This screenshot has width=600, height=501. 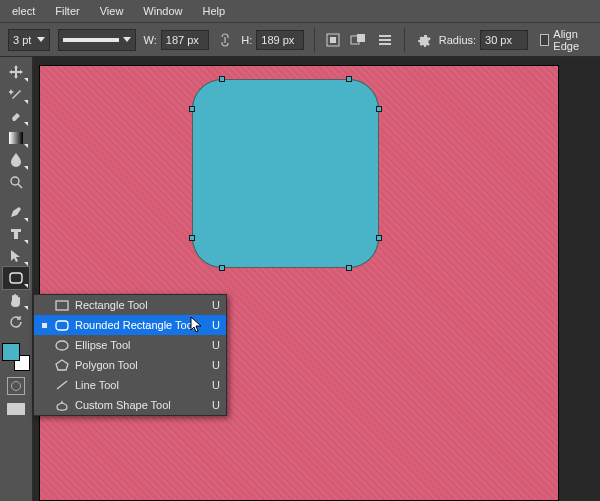 I want to click on flyout-line-tool: Line Tool U, so click(x=130, y=385).